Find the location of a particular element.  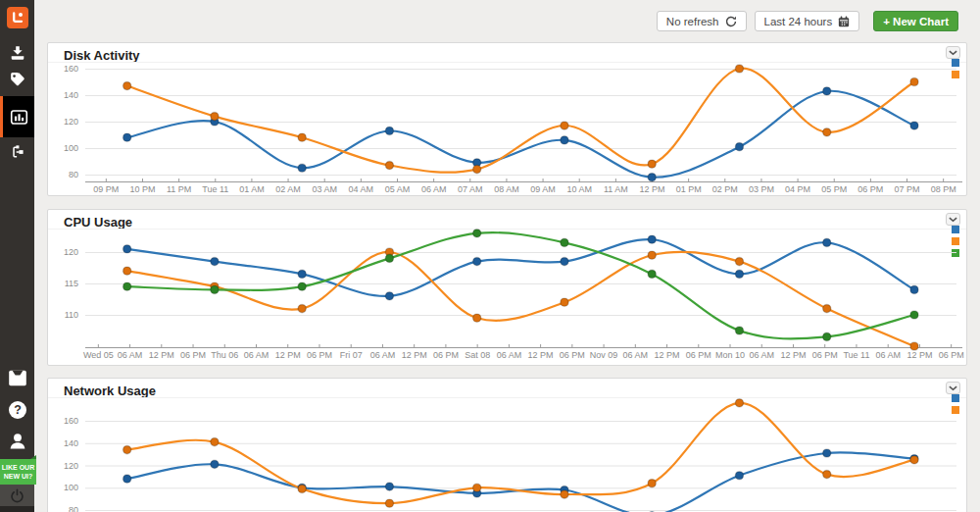

x-tick-label: 04 AM is located at coordinates (362, 189).